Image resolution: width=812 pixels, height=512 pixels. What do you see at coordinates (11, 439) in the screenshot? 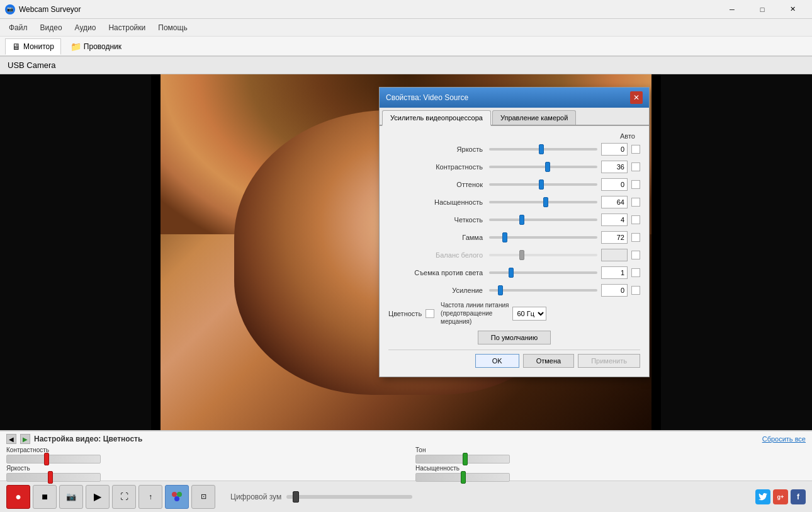
I see `prev-mode-button: ◀` at bounding box center [11, 439].